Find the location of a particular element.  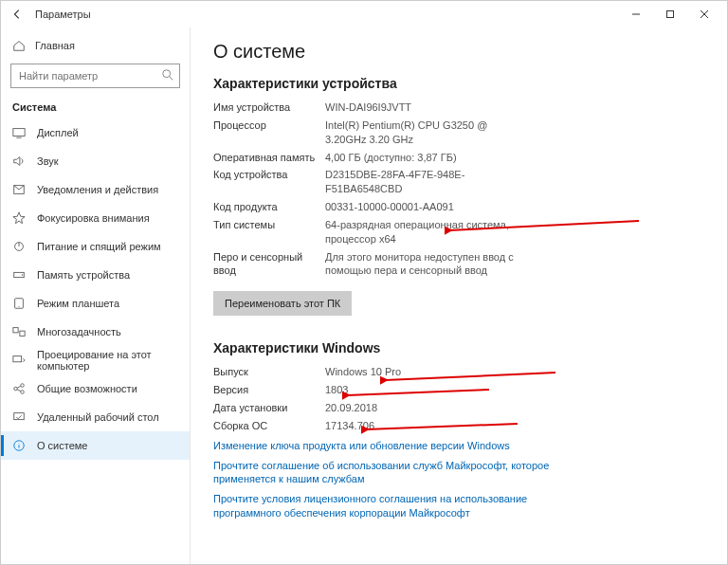

device-name-value: WIN-DAI96I9JVTT is located at coordinates (425, 108).